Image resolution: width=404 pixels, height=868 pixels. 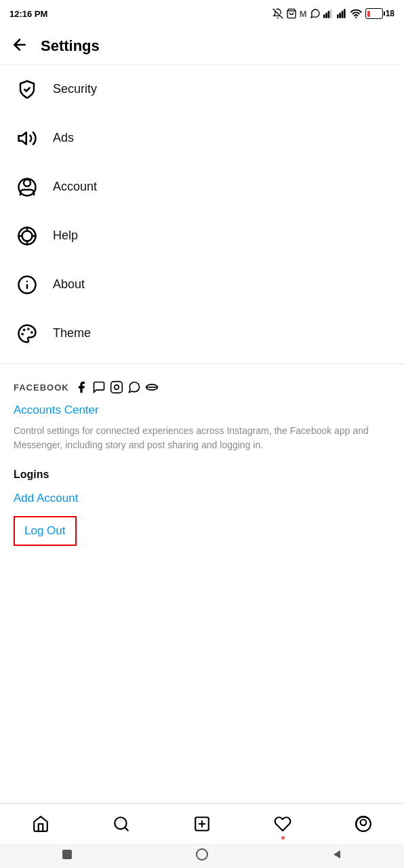 What do you see at coordinates (202, 854) in the screenshot?
I see `android-circle-icon` at bounding box center [202, 854].